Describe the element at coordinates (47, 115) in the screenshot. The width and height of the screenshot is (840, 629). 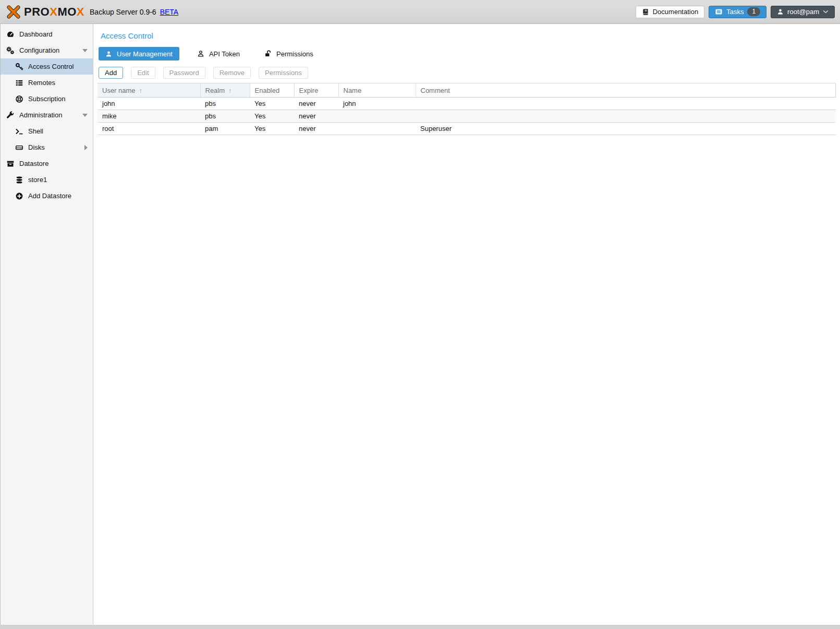
I see `sidebar-item-administration: Administration` at that location.